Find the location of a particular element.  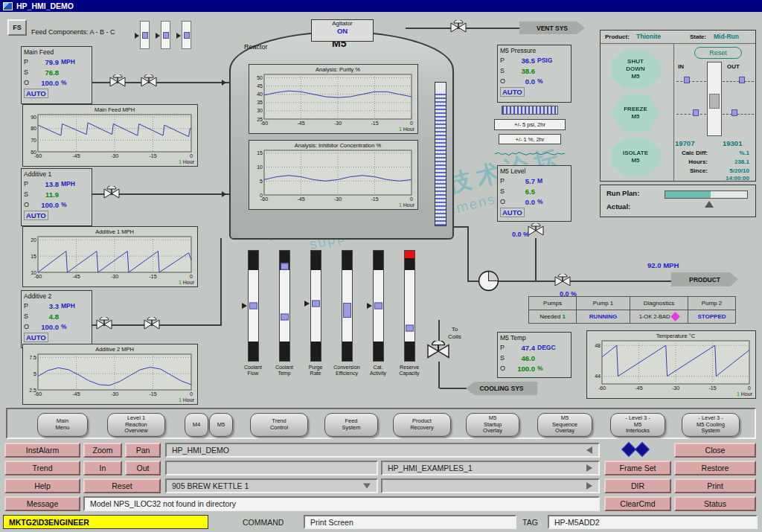

status-button: Status is located at coordinates (715, 504).